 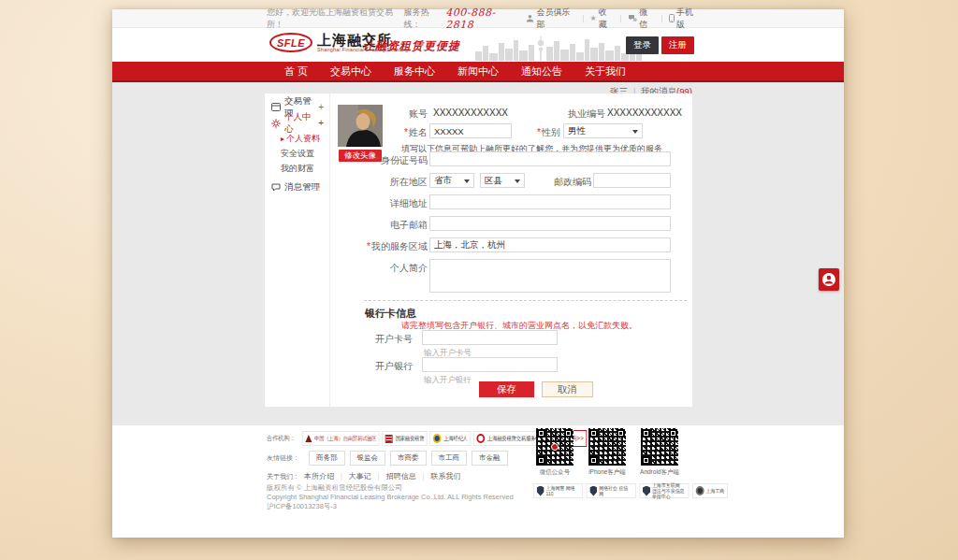 What do you see at coordinates (632, 19) in the screenshot?
I see `wechat-icon` at bounding box center [632, 19].